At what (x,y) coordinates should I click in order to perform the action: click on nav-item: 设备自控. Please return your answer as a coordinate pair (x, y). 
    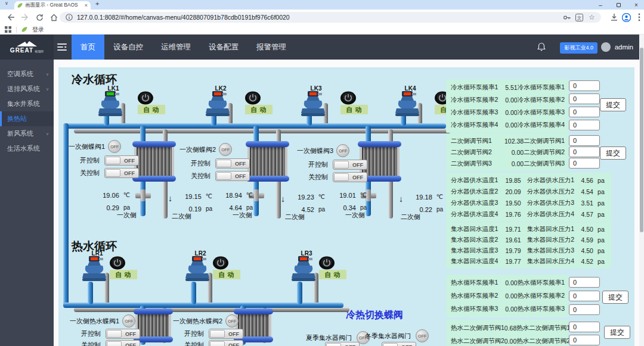
    Looking at the image, I should click on (128, 47).